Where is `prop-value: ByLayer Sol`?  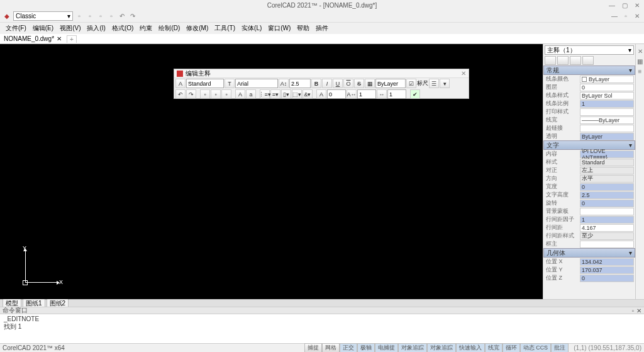
prop-value: ByLayer Sol is located at coordinates (607, 96).